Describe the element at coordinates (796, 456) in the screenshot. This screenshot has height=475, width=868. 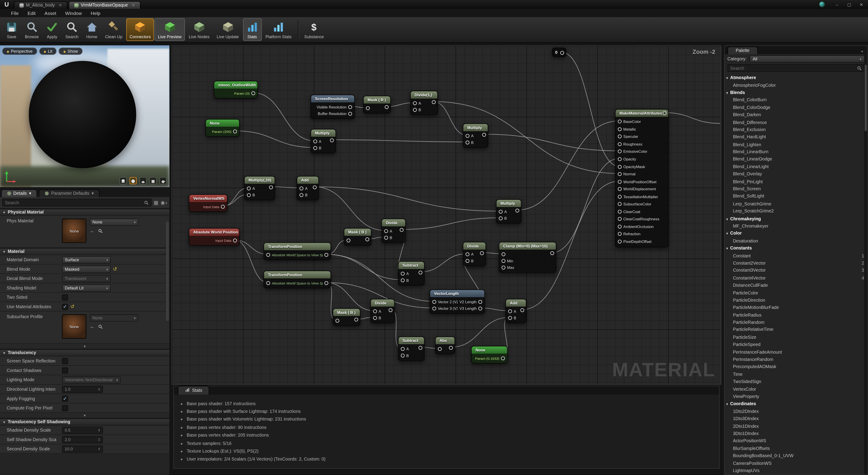
I see `palette-item-boundingboxbased-0-1-uvw: BoundingBoxBased_0-1_UVW` at that location.